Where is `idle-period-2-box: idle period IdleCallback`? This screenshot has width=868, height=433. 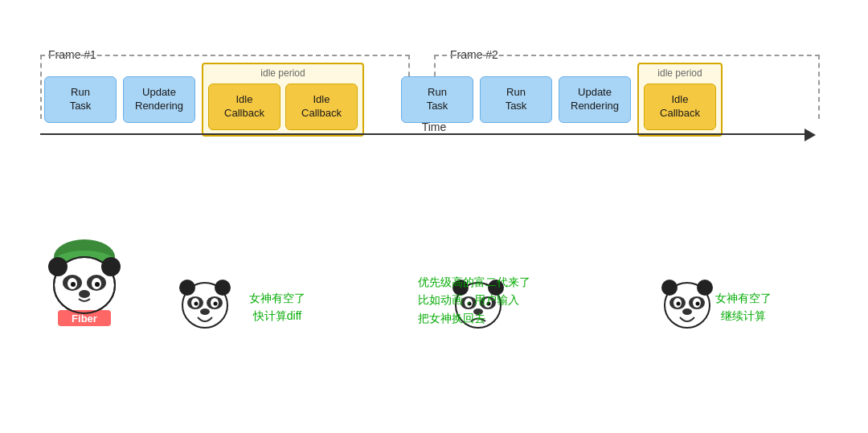 idle-period-2-box: idle period IdleCallback is located at coordinates (680, 100).